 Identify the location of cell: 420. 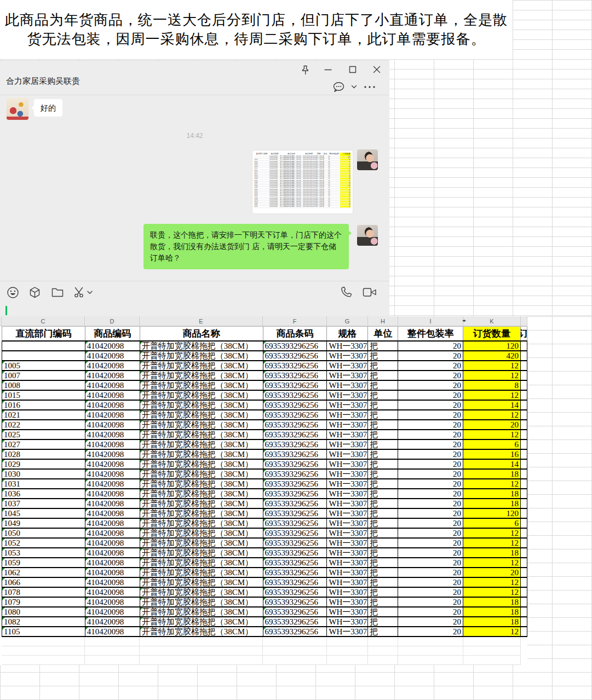
(492, 356).